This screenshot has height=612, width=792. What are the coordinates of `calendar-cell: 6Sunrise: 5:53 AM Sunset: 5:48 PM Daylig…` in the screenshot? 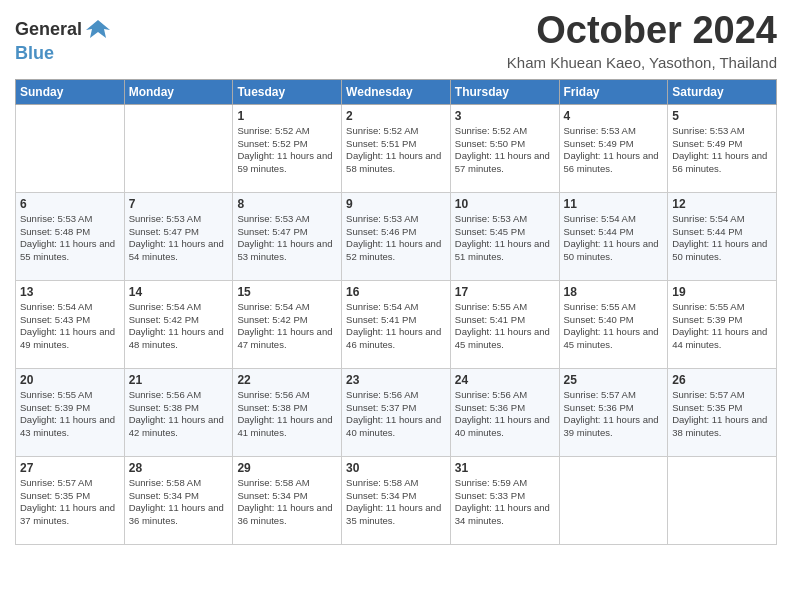 It's located at (70, 236).